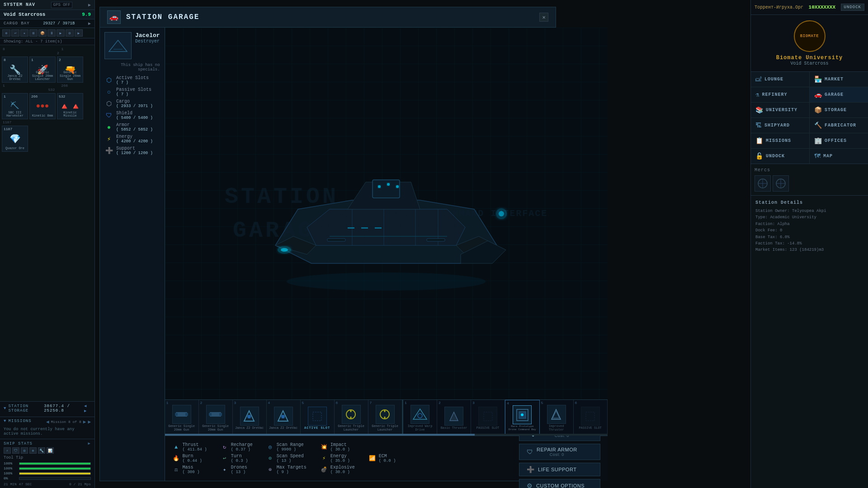 This screenshot has width=868, height=488. What do you see at coordinates (474, 403) in the screenshot?
I see `slot-num-p3: 3` at bounding box center [474, 403].